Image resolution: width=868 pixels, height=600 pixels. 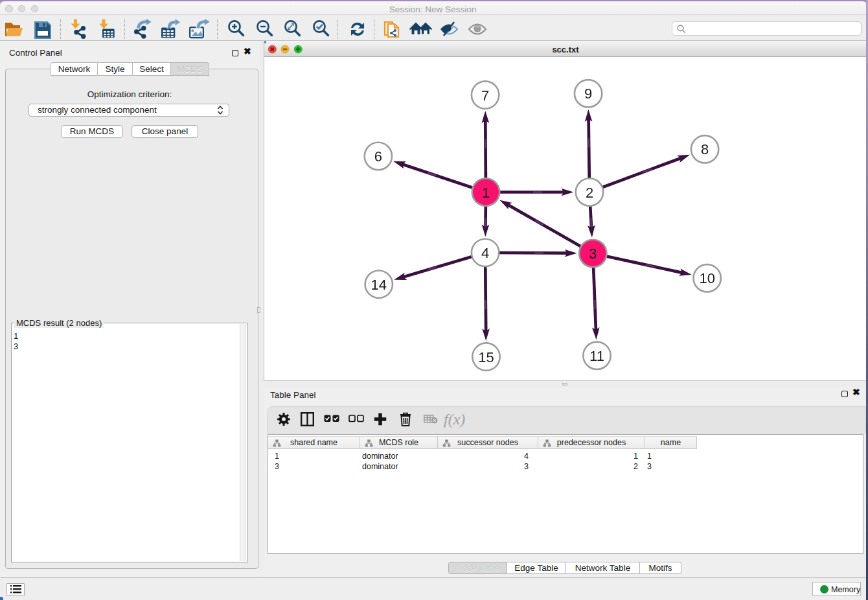 I want to click on svg-text: 11, so click(x=597, y=356).